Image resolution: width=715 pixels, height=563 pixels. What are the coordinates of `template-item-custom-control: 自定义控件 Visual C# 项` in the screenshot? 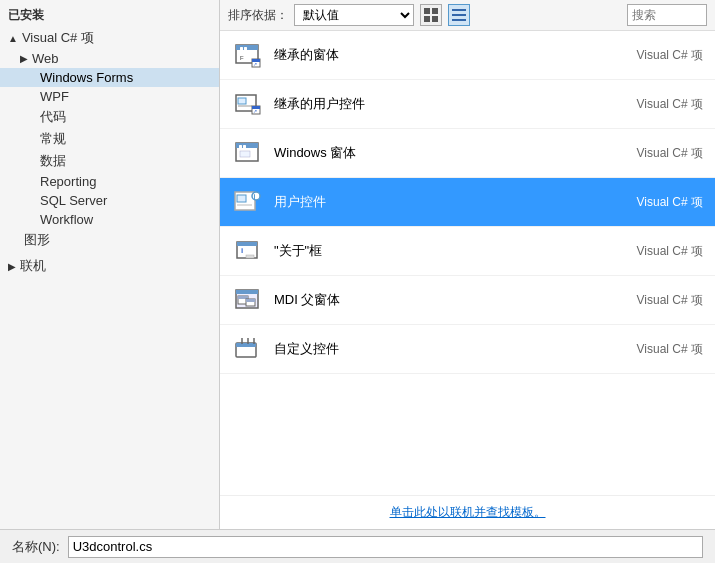 It's located at (468, 350).